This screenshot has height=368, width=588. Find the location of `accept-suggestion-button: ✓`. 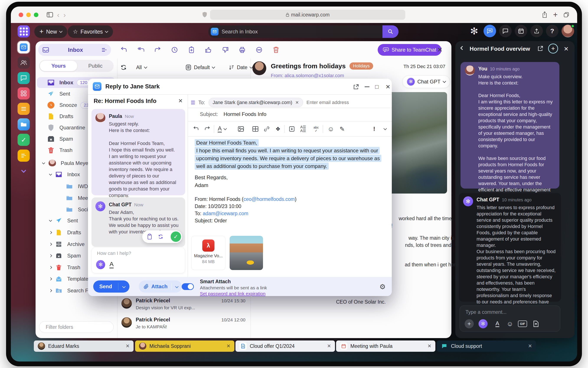

accept-suggestion-button: ✓ is located at coordinates (176, 237).